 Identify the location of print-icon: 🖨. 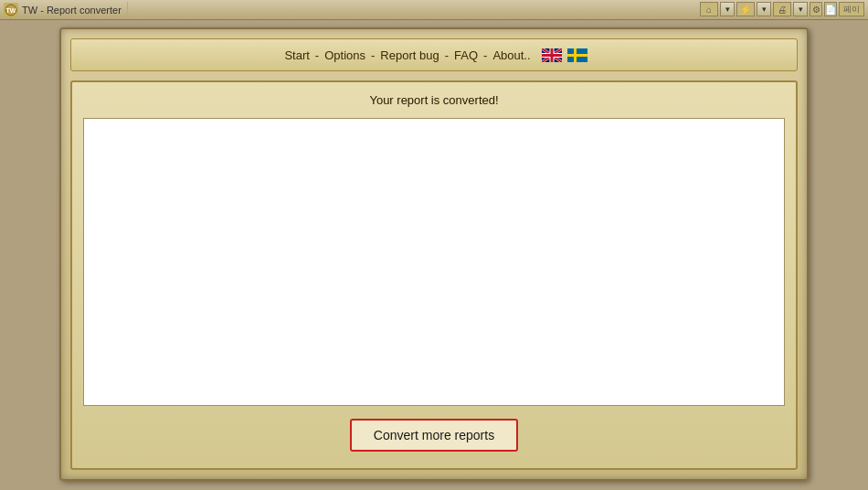
(782, 9).